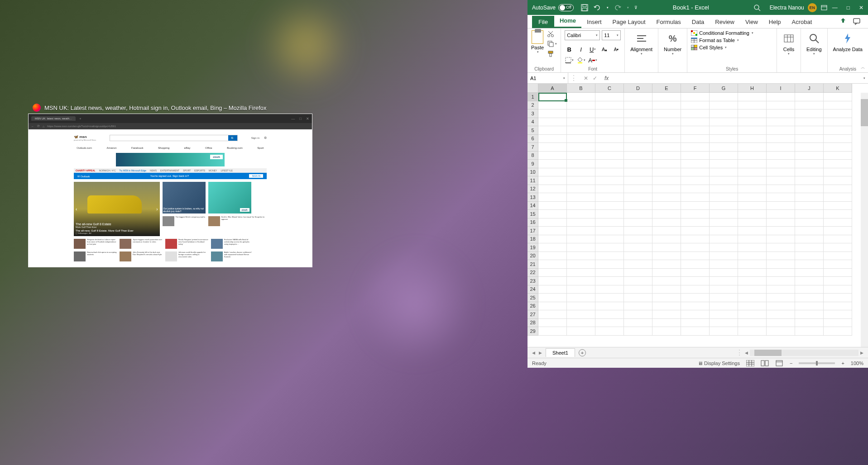 Image resolution: width=868 pixels, height=465 pixels. I want to click on cancel-formula-icon: ✕, so click(586, 78).